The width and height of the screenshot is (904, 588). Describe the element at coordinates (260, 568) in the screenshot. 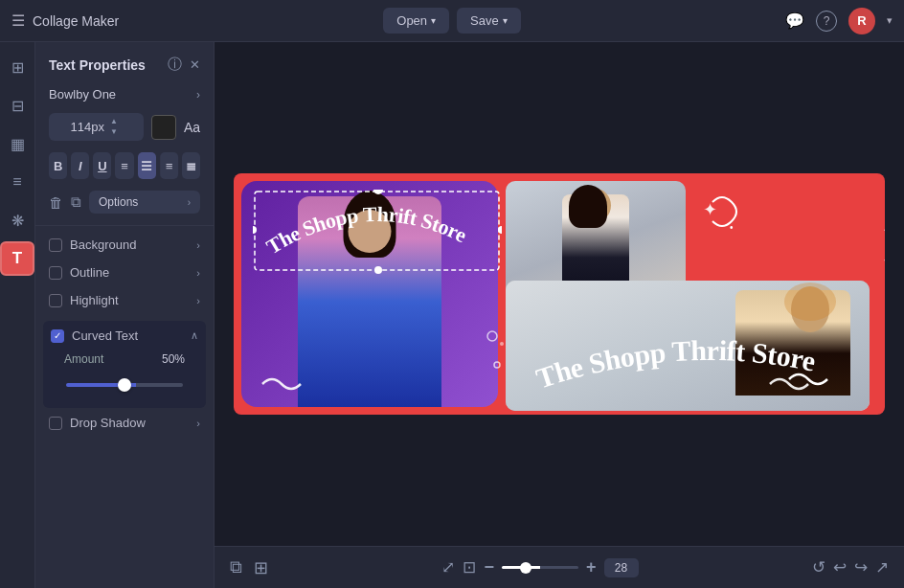

I see `grid-view-icon: ⊞` at that location.